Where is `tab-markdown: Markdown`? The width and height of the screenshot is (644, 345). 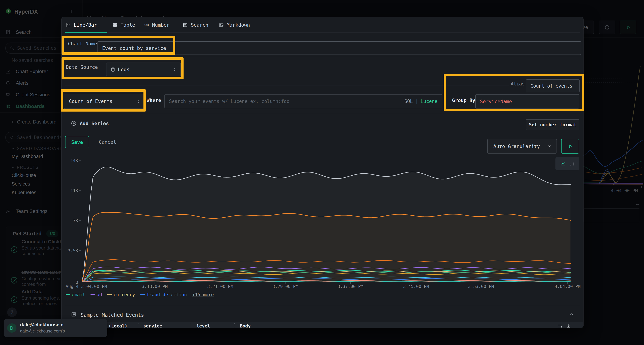 tab-markdown: Markdown is located at coordinates (234, 25).